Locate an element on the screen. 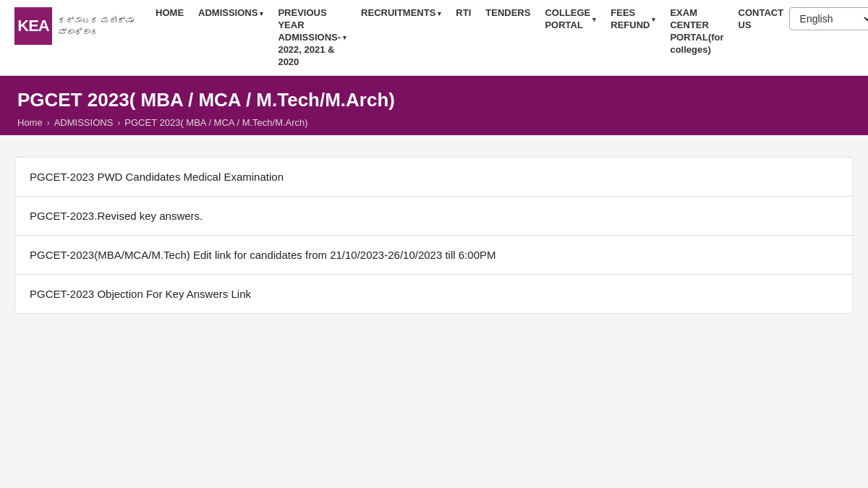  breadcrumb: Home › ADMISSIONS › PGCET 2023( MBA / MC… is located at coordinates (434, 123).